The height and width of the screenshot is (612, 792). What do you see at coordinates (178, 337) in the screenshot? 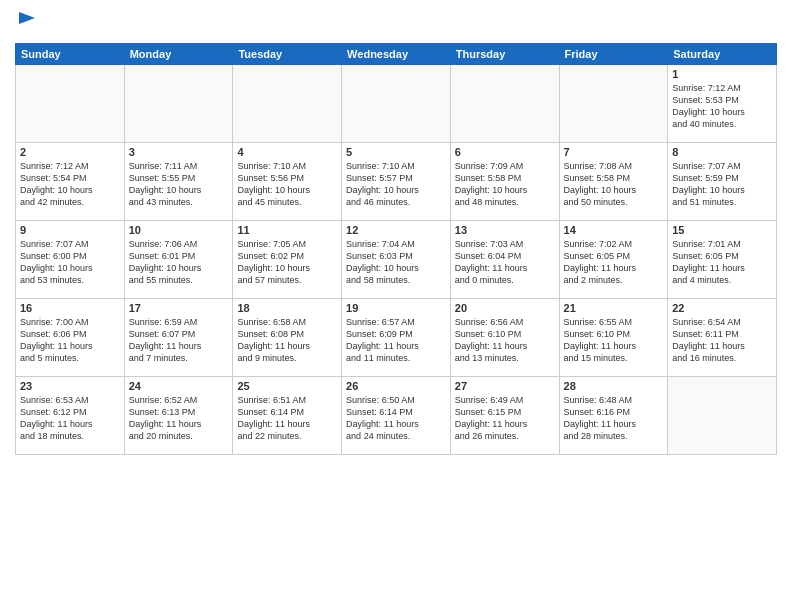
I see `calendar-cell: 17Sunrise: 6:59 AM Sunset: 6:07 PM Dayli…` at bounding box center [178, 337].